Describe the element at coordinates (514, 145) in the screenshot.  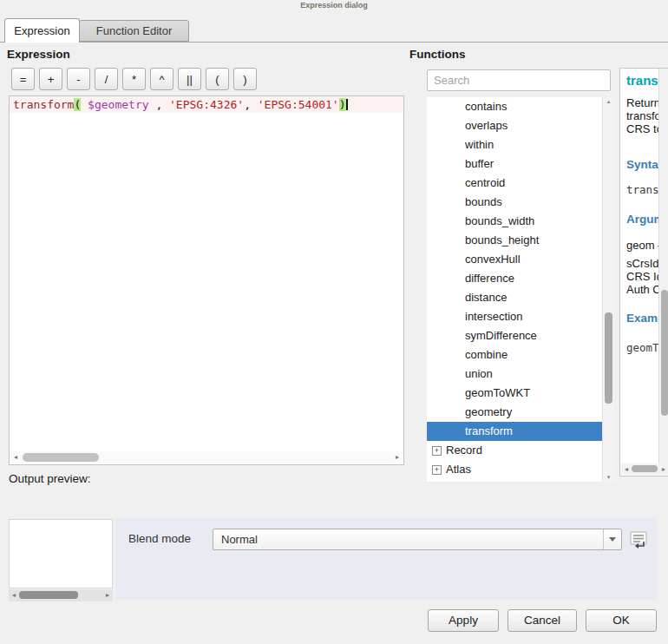
I see `function-item-within: within` at that location.